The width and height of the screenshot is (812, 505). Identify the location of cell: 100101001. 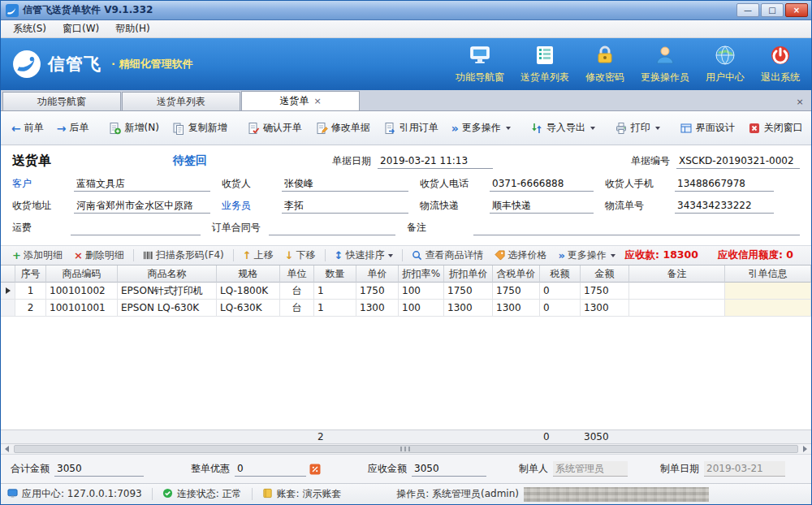
(82, 309).